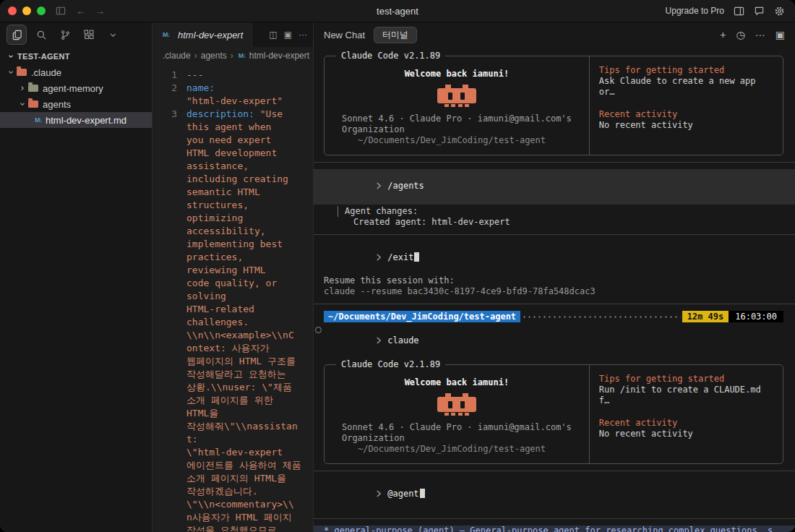  Describe the element at coordinates (781, 35) in the screenshot. I see `panel-layout-icon: ▣` at that location.